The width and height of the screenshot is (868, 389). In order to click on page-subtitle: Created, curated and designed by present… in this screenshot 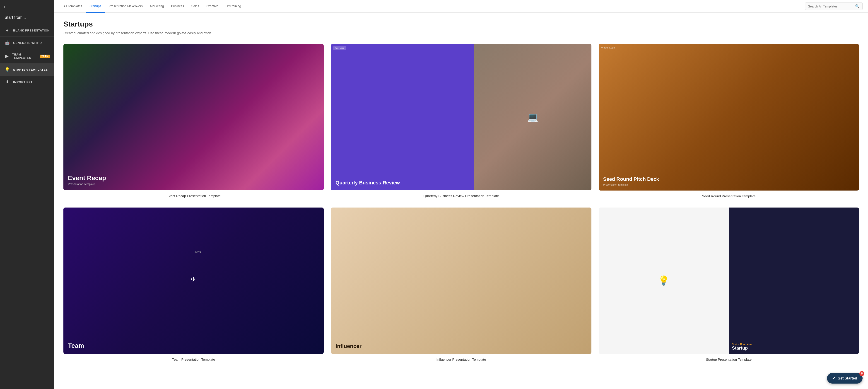, I will do `click(461, 33)`.